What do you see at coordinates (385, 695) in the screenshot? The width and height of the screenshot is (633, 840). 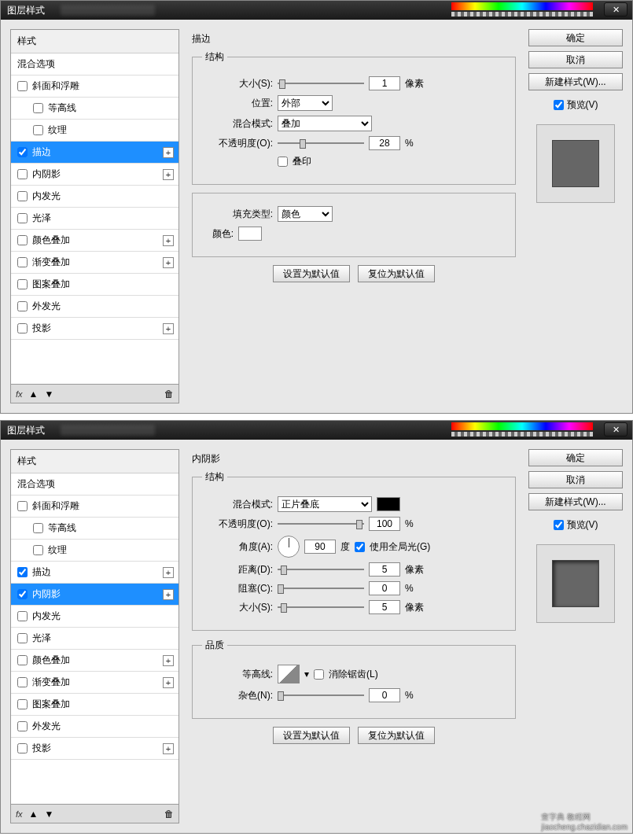 I see `noise-input` at bounding box center [385, 695].